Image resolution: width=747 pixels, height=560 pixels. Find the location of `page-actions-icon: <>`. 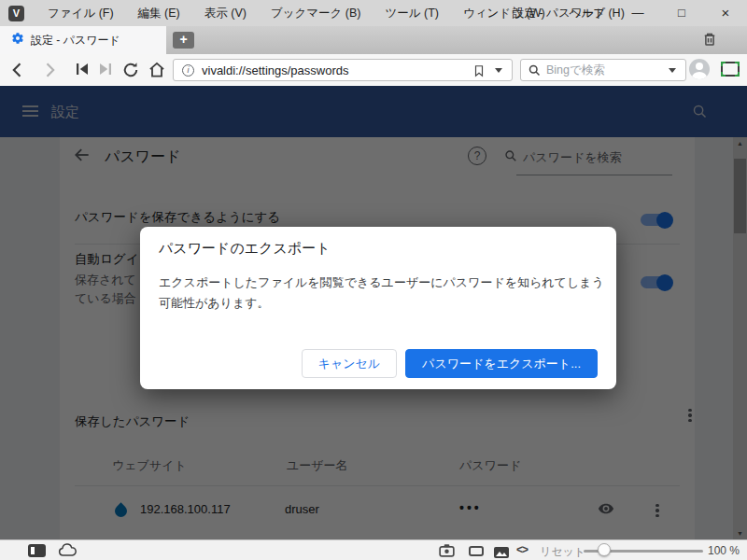

page-actions-icon: <> is located at coordinates (522, 550).